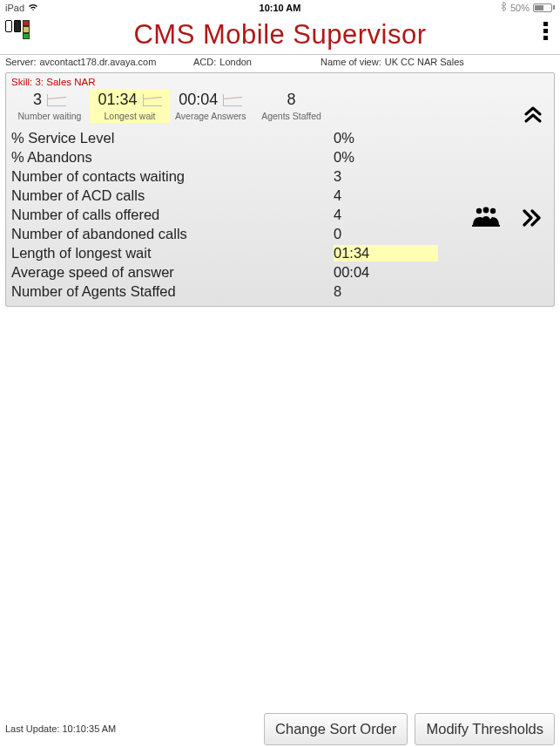 The height and width of the screenshot is (747, 560). What do you see at coordinates (280, 8) in the screenshot?
I see `status-time: 10:10 AM` at bounding box center [280, 8].